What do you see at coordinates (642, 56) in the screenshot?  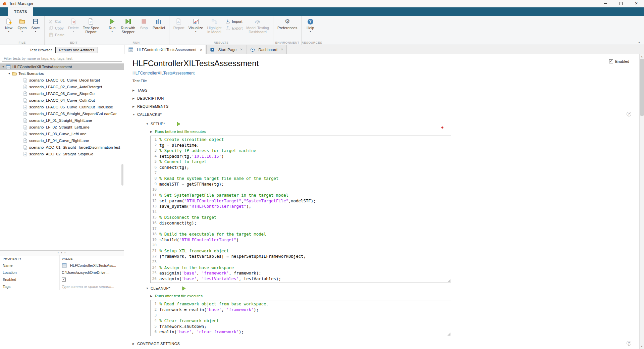 I see `scroll-up-icon: ▲` at bounding box center [642, 56].